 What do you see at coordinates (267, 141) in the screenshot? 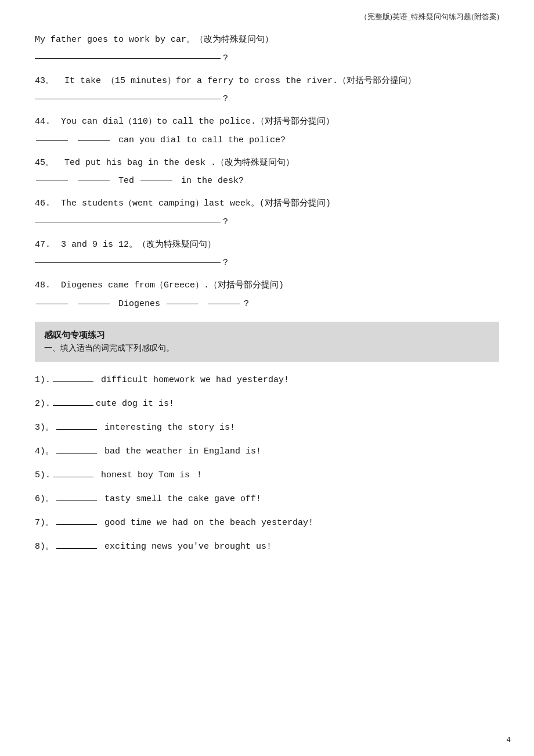
I see `q44-answer: can you dial to call the police?` at bounding box center [267, 141].